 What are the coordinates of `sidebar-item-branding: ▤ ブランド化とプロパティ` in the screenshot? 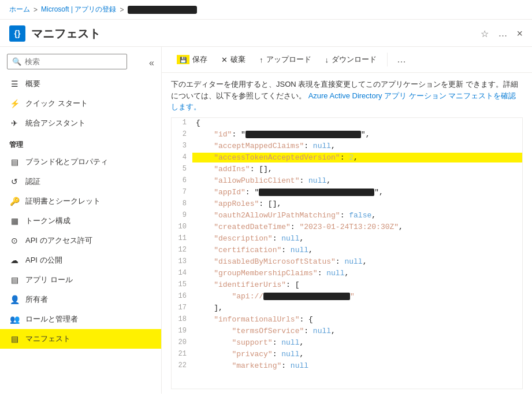 It's located at (81, 162).